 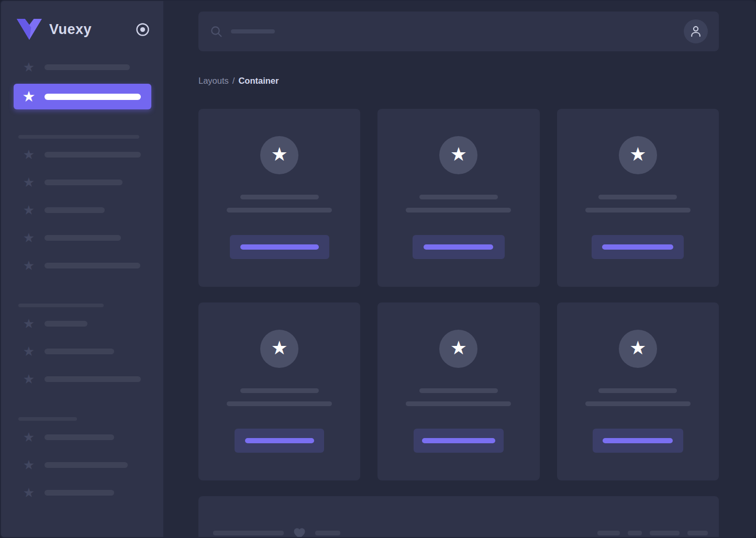 I want to click on search-input, so click(x=447, y=31).